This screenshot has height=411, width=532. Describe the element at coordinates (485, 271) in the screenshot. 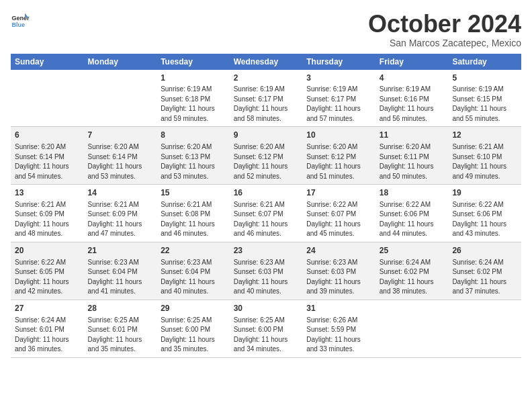

I see `calendar-cell: 26Sunrise: 6:24 AMSunset: 6:02 PMDayligh…` at that location.